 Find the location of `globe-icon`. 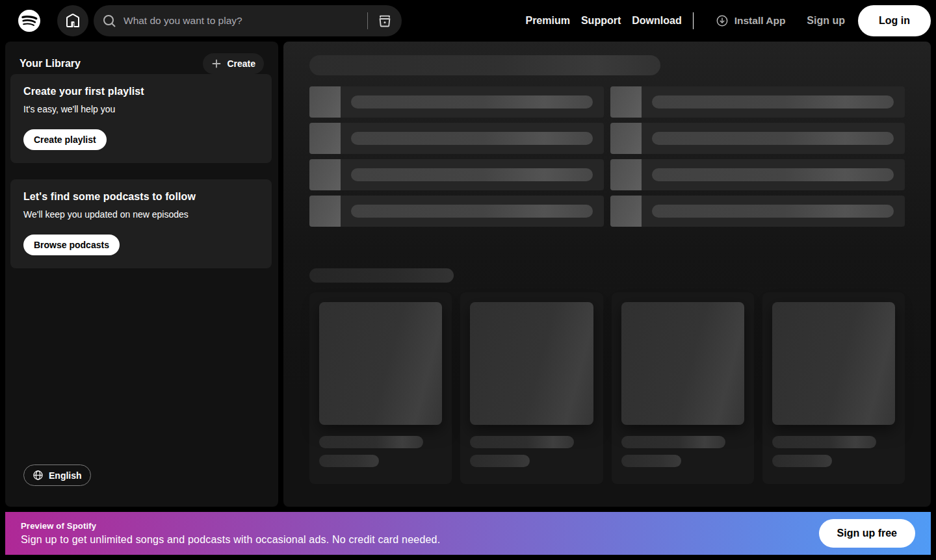

globe-icon is located at coordinates (38, 476).